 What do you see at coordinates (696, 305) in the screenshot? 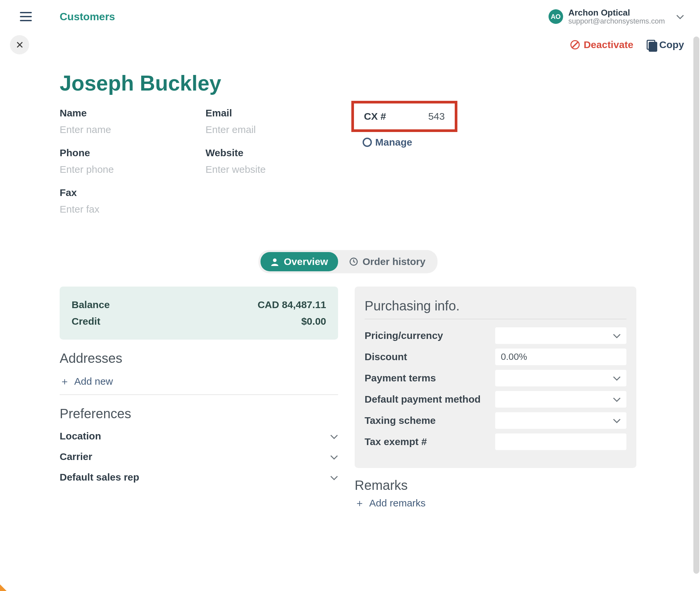
I see `scrollbar` at bounding box center [696, 305].